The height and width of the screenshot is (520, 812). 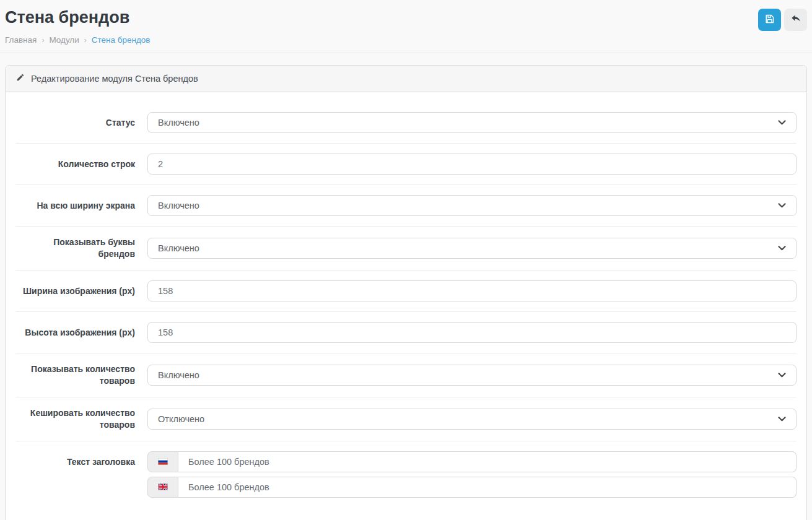 What do you see at coordinates (20, 79) in the screenshot?
I see `pencil-icon` at bounding box center [20, 79].